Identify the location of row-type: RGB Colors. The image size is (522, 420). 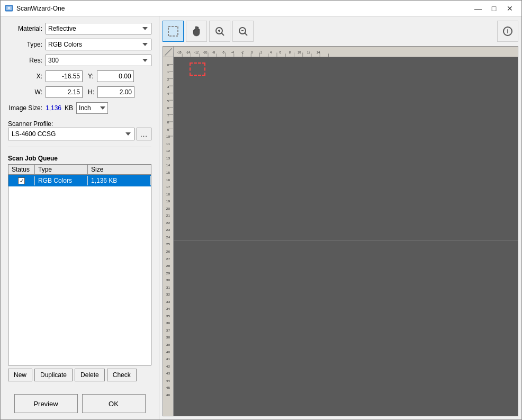
(61, 181).